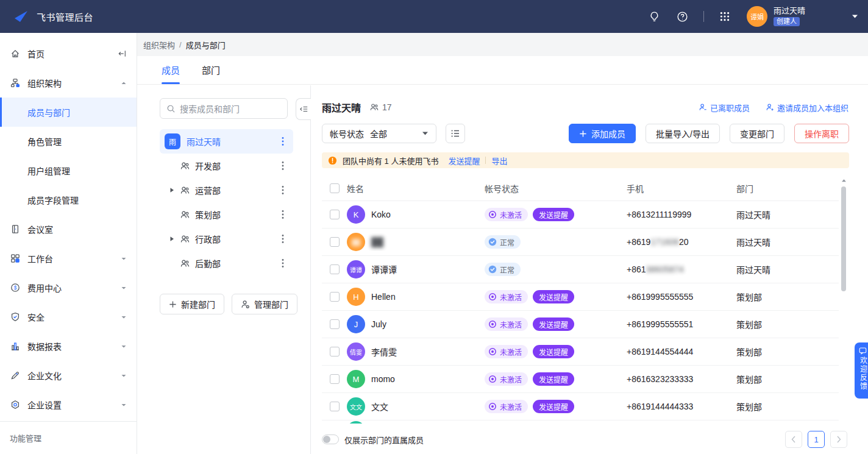 The width and height of the screenshot is (868, 454). I want to click on sidebar-item-company-settings: 企业设置, so click(68, 405).